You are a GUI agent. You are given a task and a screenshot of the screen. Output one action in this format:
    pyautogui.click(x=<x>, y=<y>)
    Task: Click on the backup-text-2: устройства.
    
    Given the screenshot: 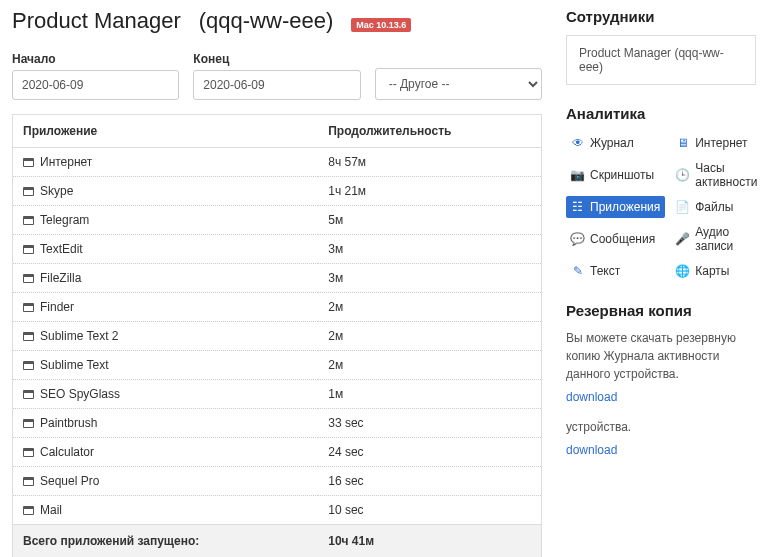 What is the action you would take?
    pyautogui.click(x=661, y=427)
    